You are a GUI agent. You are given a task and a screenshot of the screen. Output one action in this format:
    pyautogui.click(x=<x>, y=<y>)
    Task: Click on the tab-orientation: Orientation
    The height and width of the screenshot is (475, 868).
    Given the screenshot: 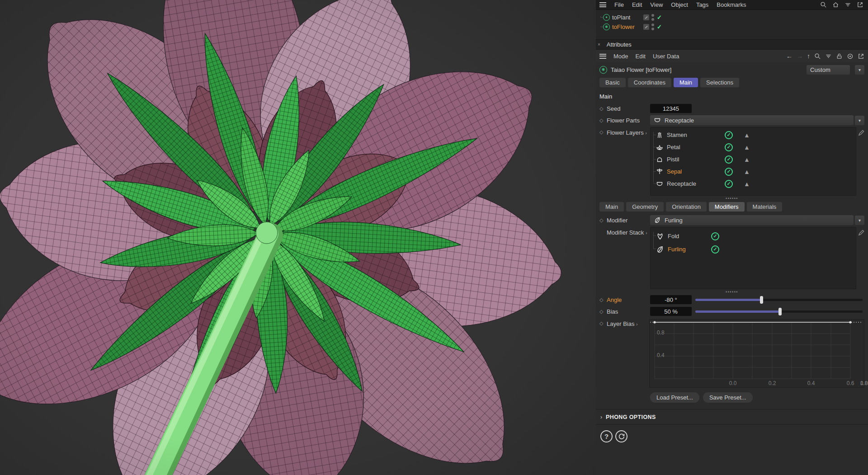 What is the action you would take?
    pyautogui.click(x=686, y=207)
    